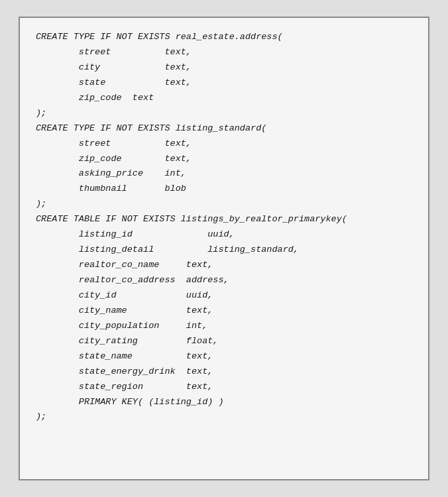 The height and width of the screenshot is (497, 448). What do you see at coordinates (224, 311) in the screenshot?
I see `code-line: city_name text,` at bounding box center [224, 311].